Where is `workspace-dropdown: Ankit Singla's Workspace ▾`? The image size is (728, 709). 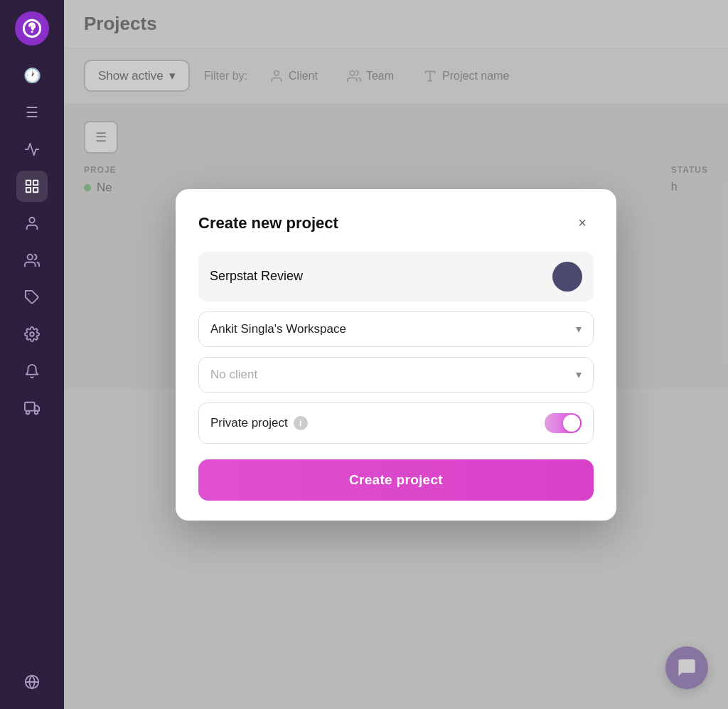
workspace-dropdown: Ankit Singla's Workspace ▾ is located at coordinates (396, 329).